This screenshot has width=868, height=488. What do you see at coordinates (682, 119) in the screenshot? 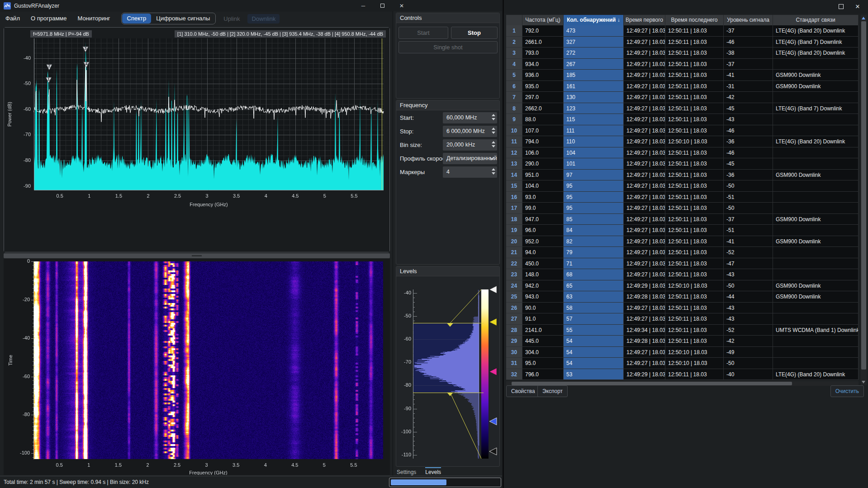
I see `table-row: 9 88.0 115 12:49:27 | 18.03 12:50:11 | 1…` at bounding box center [682, 119].